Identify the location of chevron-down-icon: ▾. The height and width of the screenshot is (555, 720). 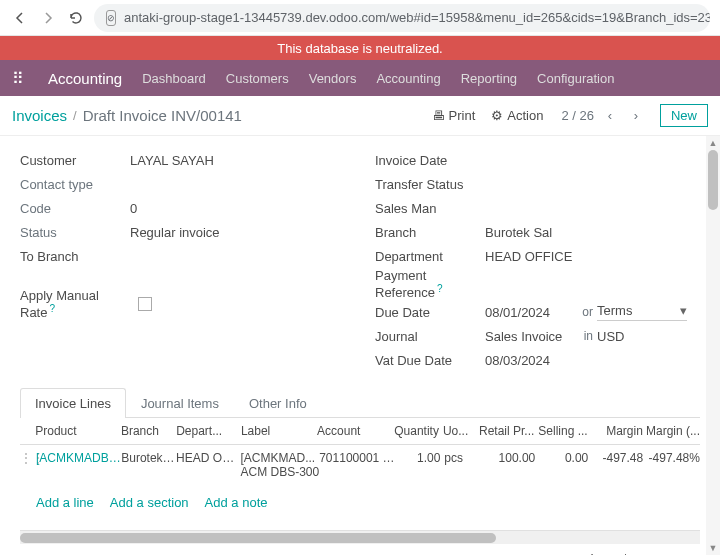
(684, 310).